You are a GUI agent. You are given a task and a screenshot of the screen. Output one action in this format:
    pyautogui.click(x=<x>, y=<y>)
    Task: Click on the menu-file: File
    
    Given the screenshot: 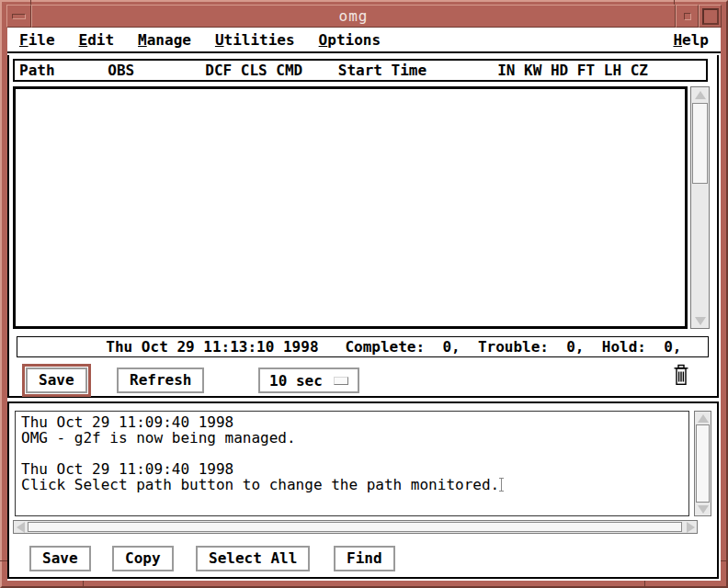 What is the action you would take?
    pyautogui.click(x=37, y=40)
    